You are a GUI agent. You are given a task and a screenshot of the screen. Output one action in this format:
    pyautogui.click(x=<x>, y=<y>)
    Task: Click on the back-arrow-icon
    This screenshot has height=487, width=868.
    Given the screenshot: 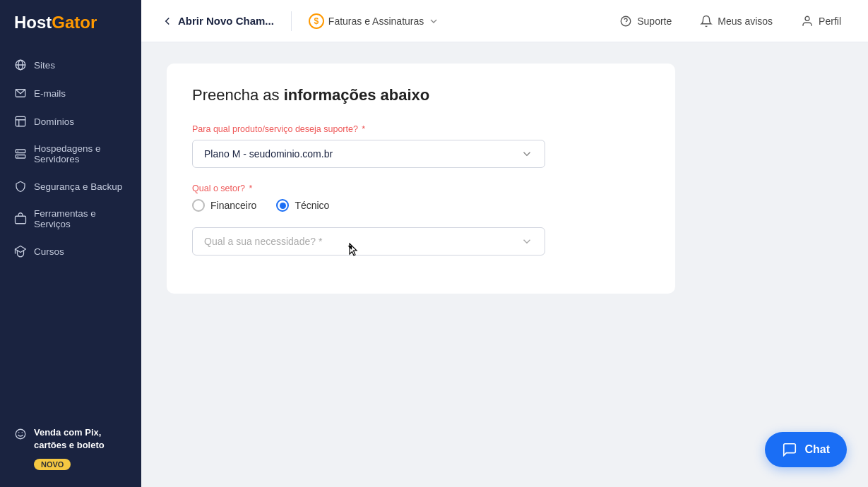 What is the action you would take?
    pyautogui.click(x=167, y=21)
    